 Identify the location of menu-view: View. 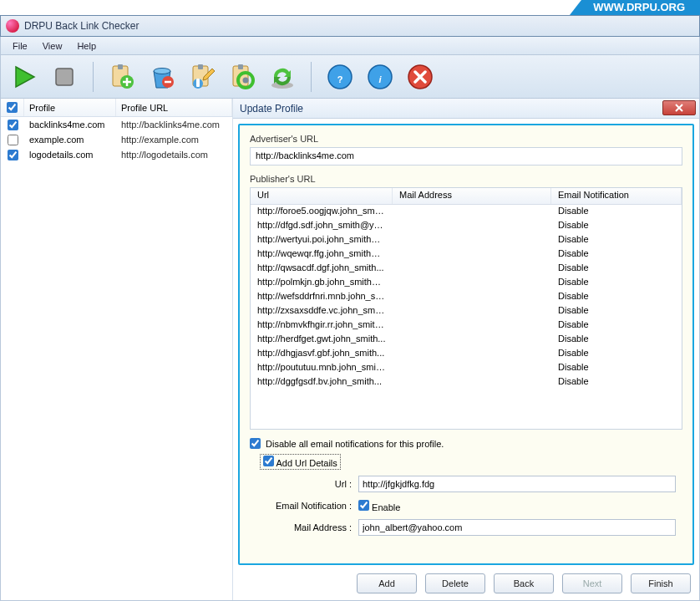
(53, 46).